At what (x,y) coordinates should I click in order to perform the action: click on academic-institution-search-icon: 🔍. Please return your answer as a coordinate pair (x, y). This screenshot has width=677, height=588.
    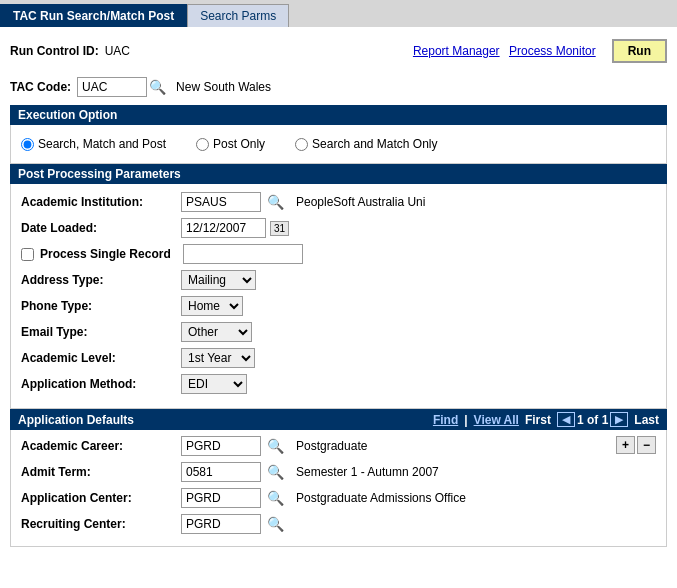
    Looking at the image, I should click on (276, 202).